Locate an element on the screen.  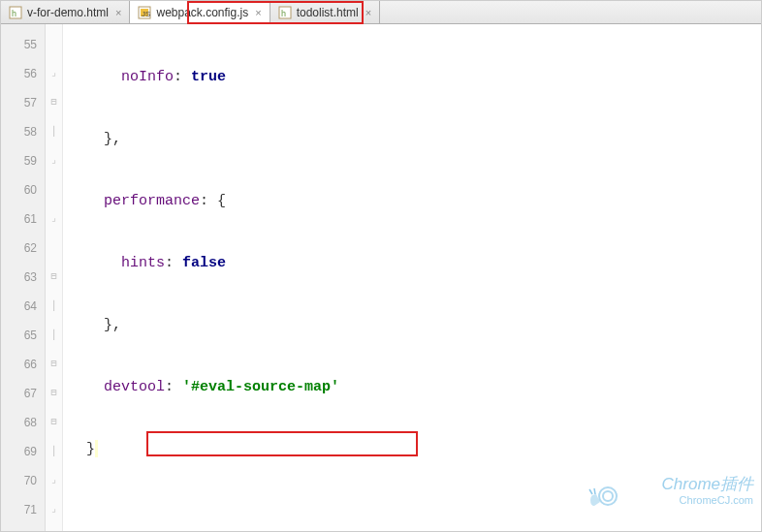
line-number: 59 is located at coordinates (23, 161).